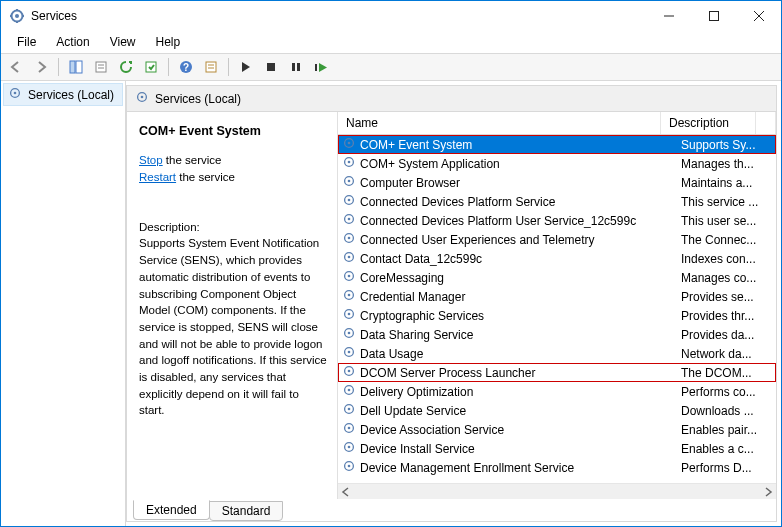  I want to click on service-row: Computer BrowserMaintains a..., so click(557, 182).